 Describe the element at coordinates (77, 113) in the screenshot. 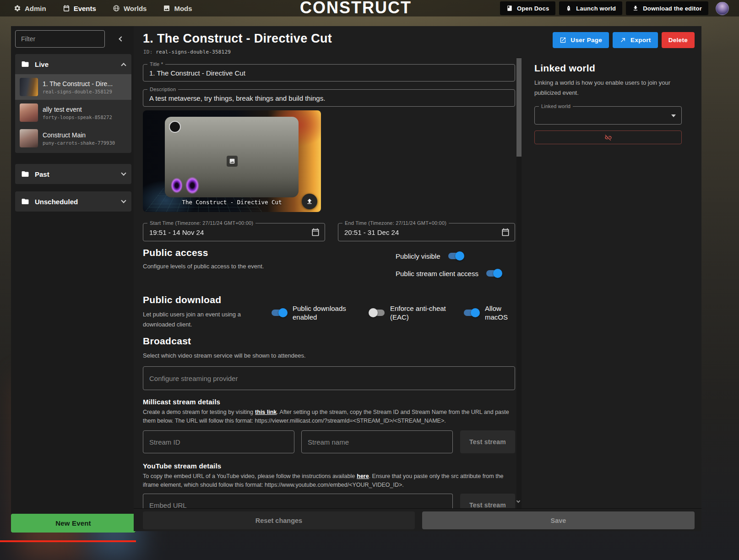

I see `event-meta: ally test event forty-loops-speak-858272` at that location.